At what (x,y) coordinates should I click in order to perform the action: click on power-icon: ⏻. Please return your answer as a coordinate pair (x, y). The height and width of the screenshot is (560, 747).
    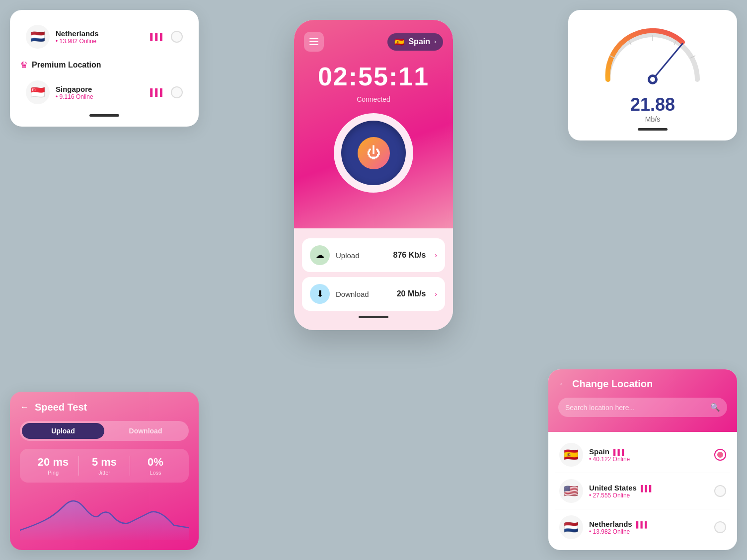
    Looking at the image, I should click on (374, 153).